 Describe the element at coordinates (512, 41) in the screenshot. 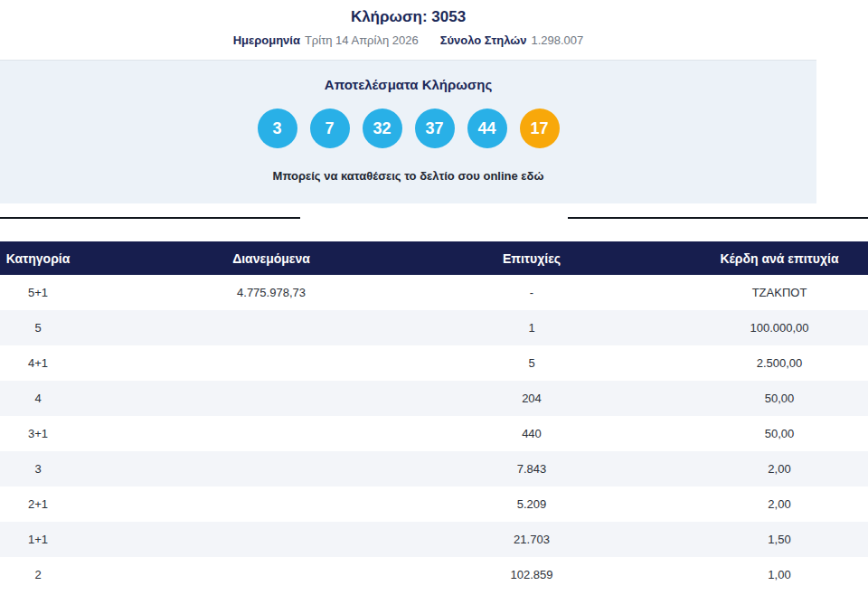

I see `total-columns: Σύνολο Στηλών1.298.007` at that location.